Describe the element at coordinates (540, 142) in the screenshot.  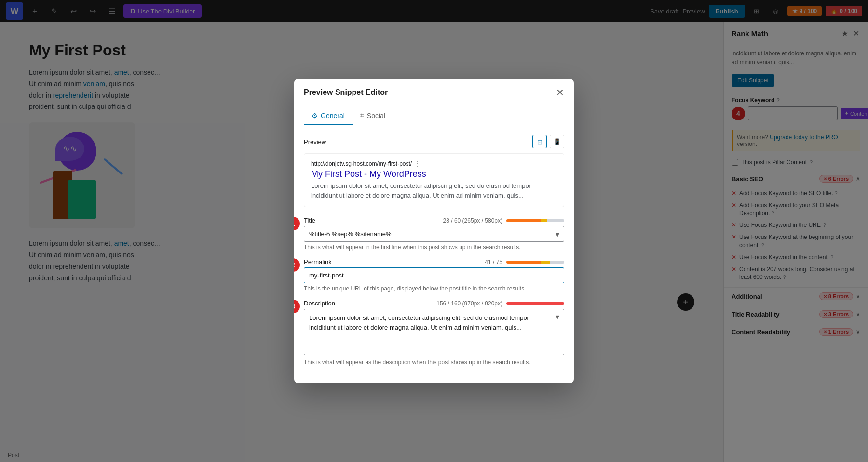
I see `desktop-preview-button: ⊡` at that location.